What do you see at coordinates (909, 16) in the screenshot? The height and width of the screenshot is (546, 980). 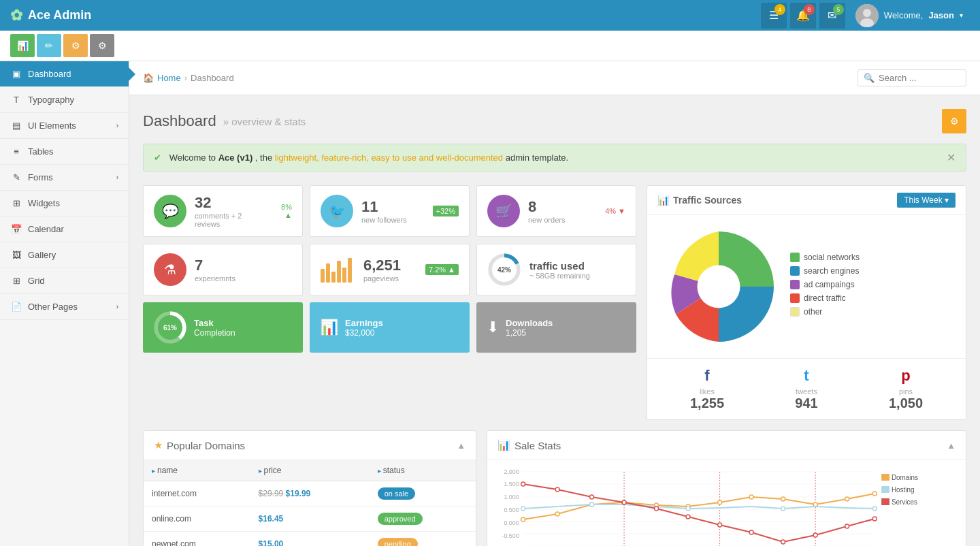 I see `user-menu: Welcome, Jason ▾` at bounding box center [909, 16].